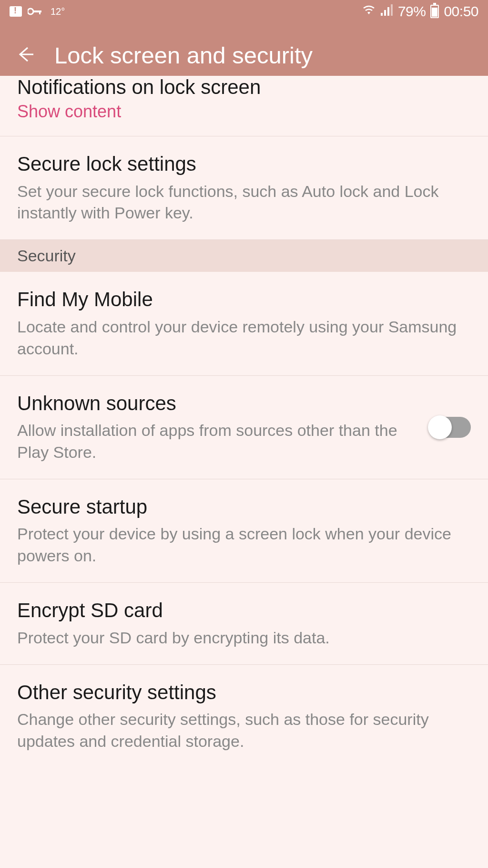 This screenshot has height=868, width=488. I want to click on setting-title: Encrypt SD card, so click(244, 610).